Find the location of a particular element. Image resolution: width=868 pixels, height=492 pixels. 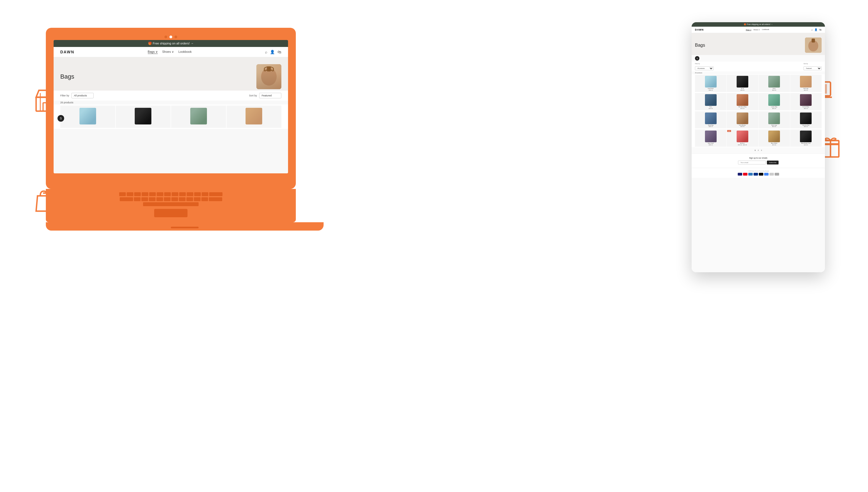

phone-product-5: Paris $479.00 is located at coordinates (711, 101).